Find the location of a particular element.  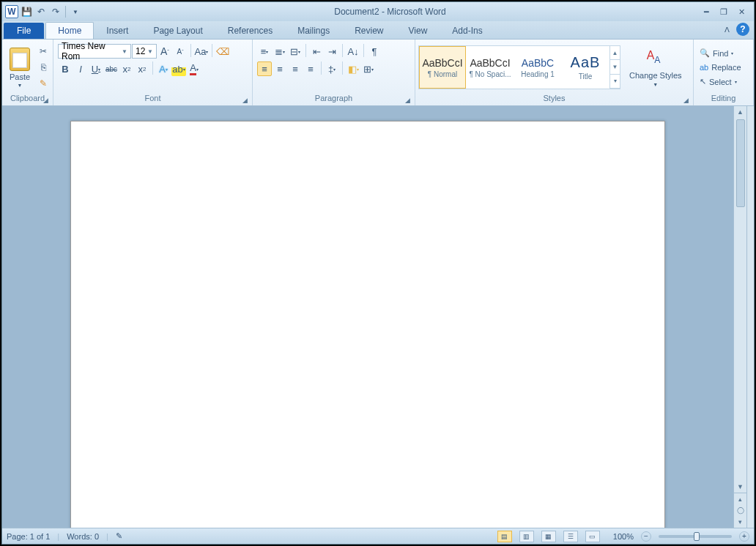

select-browse-object: ◯ is located at coordinates (740, 510).